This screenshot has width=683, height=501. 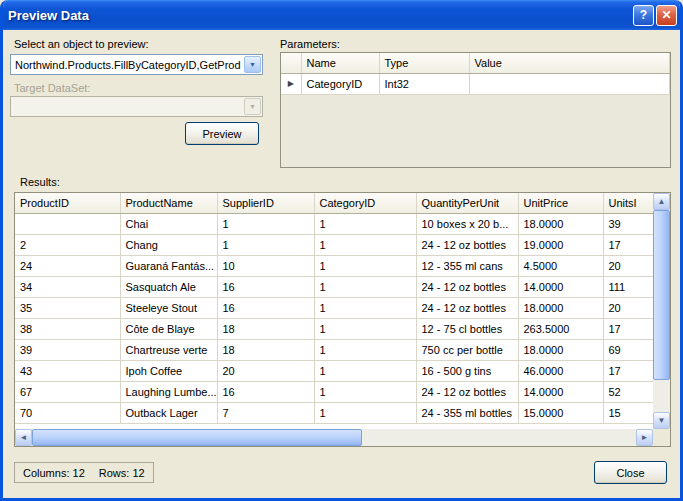 I want to click on parameter-name-cell: CategoryID, so click(x=340, y=84).